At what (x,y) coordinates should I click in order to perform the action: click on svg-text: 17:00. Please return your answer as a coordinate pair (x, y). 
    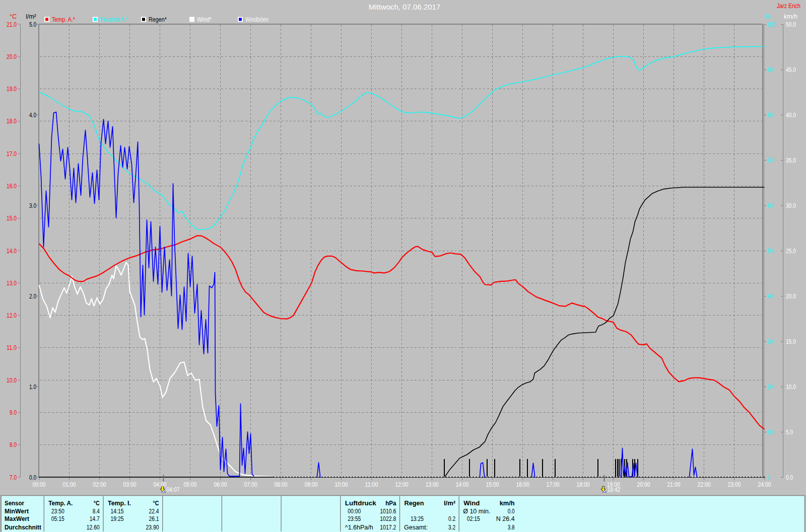
    Looking at the image, I should click on (553, 485).